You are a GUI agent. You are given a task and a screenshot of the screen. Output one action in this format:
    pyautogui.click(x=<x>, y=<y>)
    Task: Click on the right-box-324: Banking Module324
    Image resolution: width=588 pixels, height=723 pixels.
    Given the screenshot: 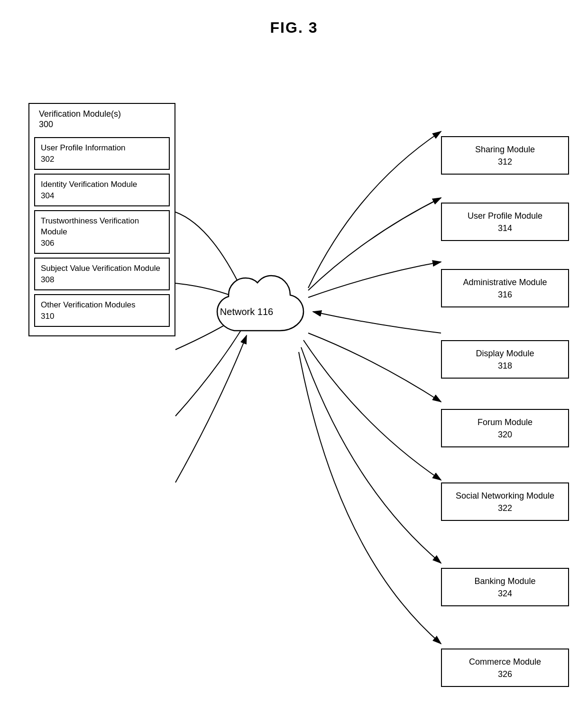 What is the action you would take?
    pyautogui.click(x=505, y=587)
    